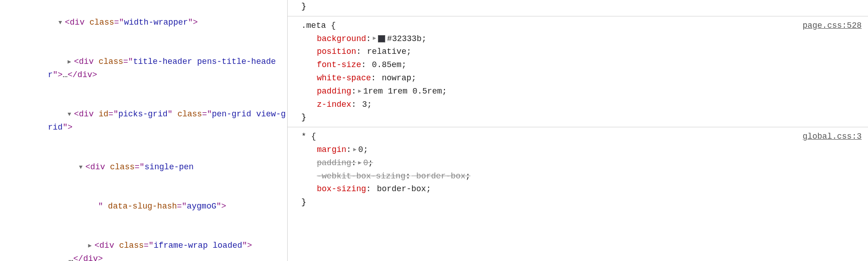 This screenshot has height=261, width=868. I want to click on attr-name: data-slug-hash, so click(142, 206).